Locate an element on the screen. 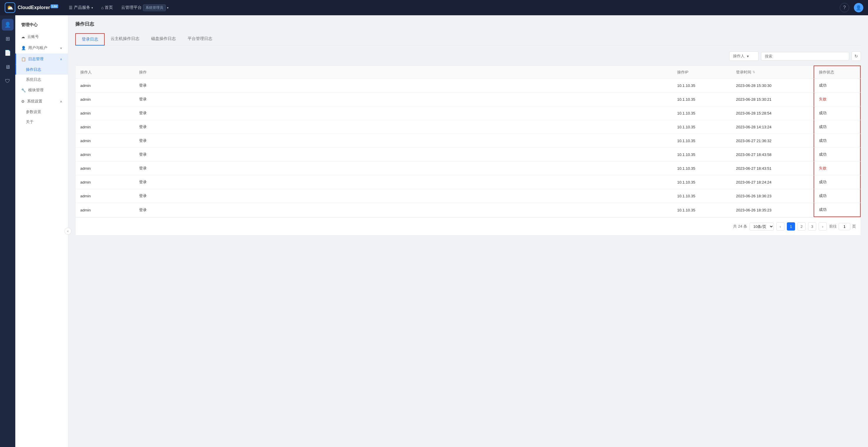  per-page-select: 10条/页 20条/页 50条/页 is located at coordinates (762, 227).